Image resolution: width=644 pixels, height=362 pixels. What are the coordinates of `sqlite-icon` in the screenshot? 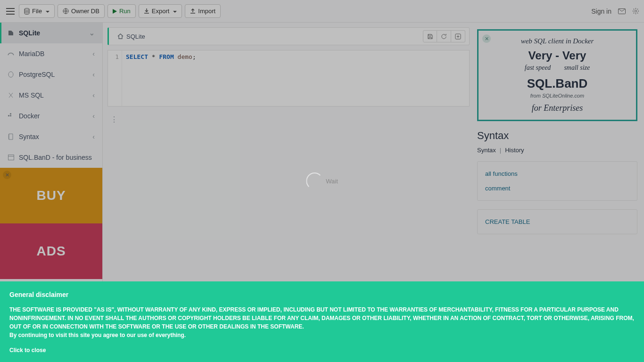 It's located at (11, 33).